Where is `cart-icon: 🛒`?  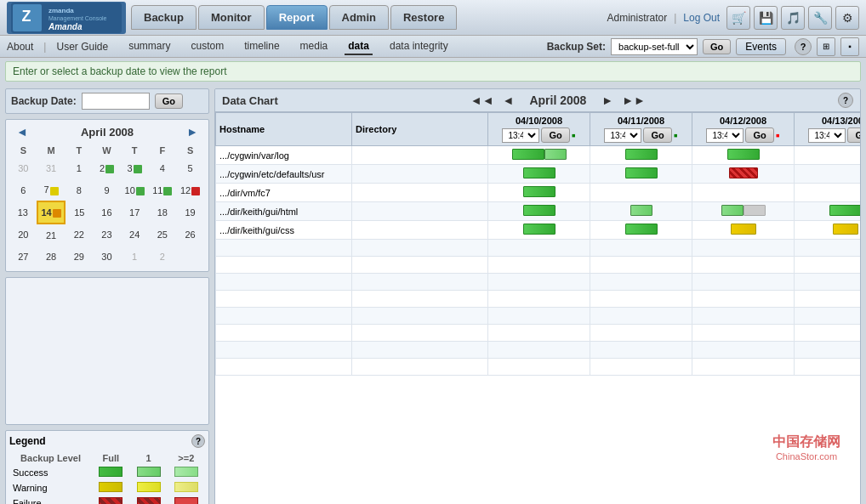
cart-icon: 🛒 is located at coordinates (738, 18).